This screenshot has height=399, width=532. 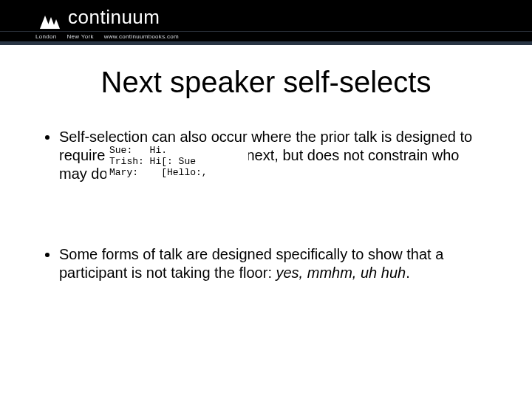 I want to click on transcript-overlay: Sue: Hi. Trish: Hi[: Sue Mary: [Hello:,, so click(x=177, y=164).